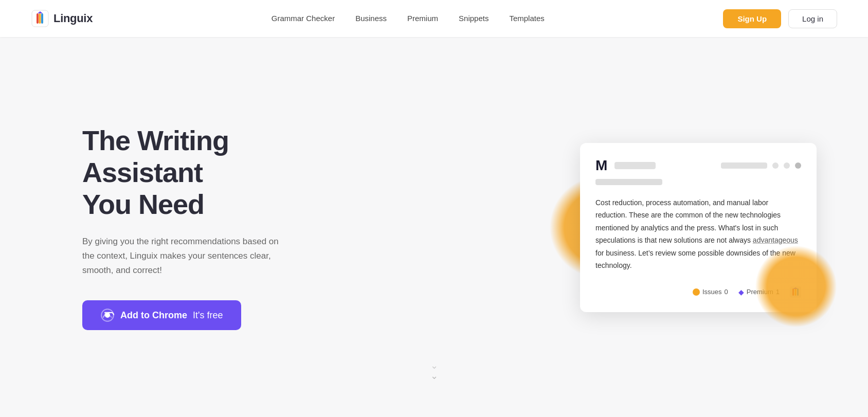  I want to click on issues-dot-icon, so click(696, 292).